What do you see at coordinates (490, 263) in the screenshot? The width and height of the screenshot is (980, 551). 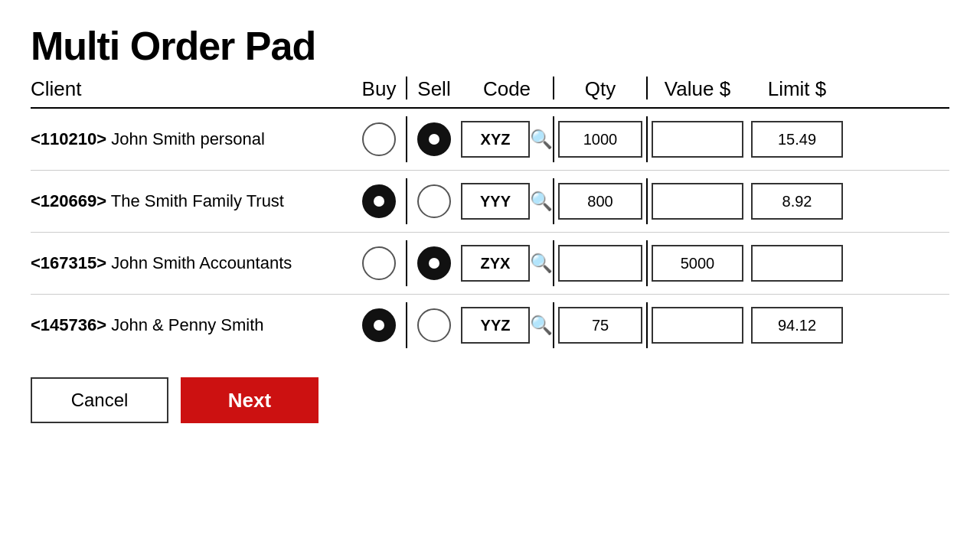 I see `table-row: <167315> John Smith Accountants 🔍` at bounding box center [490, 263].